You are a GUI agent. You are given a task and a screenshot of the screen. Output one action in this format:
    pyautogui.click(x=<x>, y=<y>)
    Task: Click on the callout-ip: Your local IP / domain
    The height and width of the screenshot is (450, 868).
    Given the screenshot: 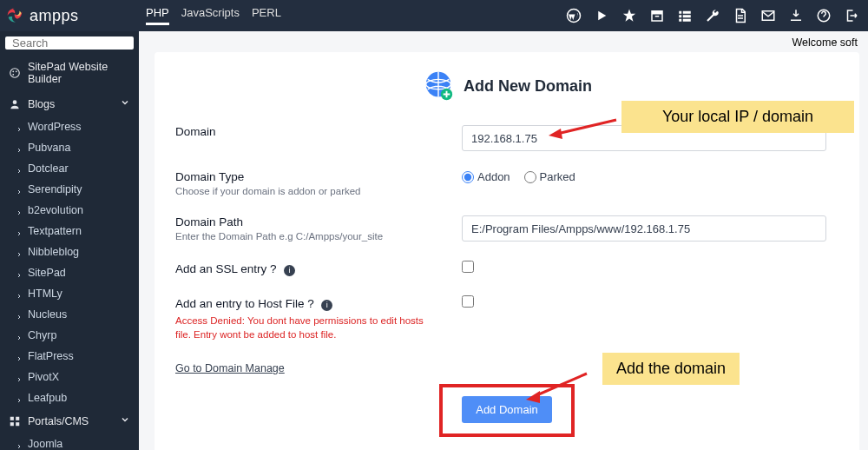 What is the action you would take?
    pyautogui.click(x=738, y=116)
    